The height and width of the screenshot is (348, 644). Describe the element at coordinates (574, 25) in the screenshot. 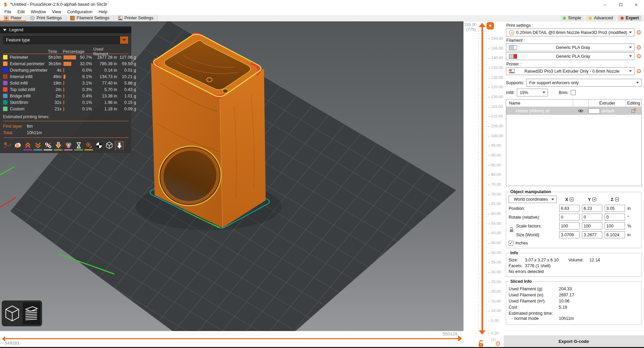

I see `print-settings-label: Print settings :` at that location.